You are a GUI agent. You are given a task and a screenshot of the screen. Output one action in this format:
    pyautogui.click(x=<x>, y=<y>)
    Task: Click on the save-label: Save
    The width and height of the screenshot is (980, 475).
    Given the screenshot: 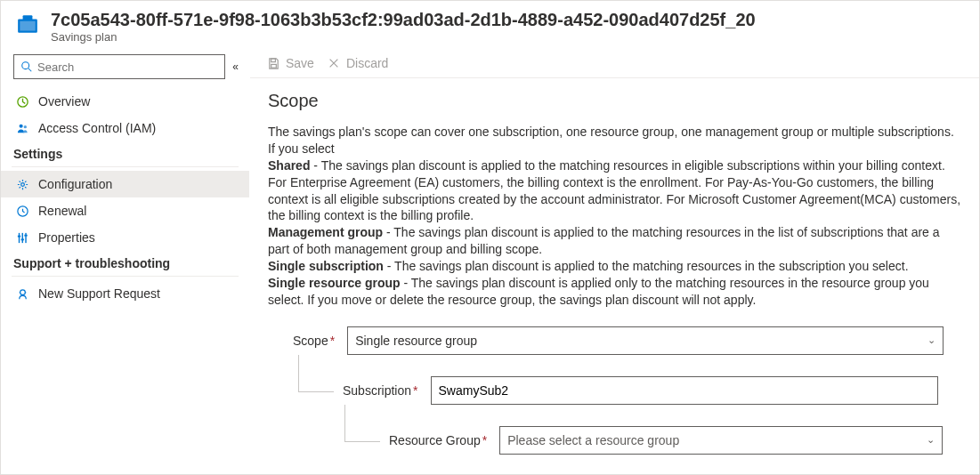 What is the action you would take?
    pyautogui.click(x=300, y=63)
    